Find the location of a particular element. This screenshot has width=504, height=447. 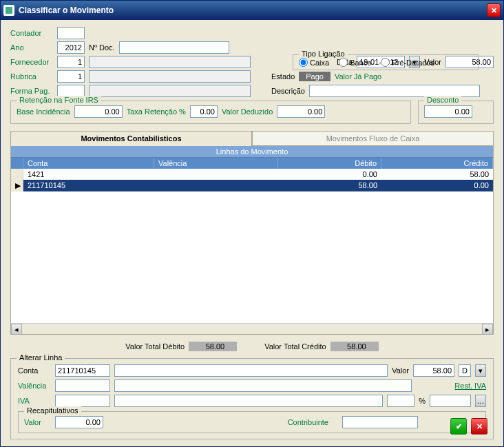

alt-iva-desc-input is located at coordinates (249, 401).